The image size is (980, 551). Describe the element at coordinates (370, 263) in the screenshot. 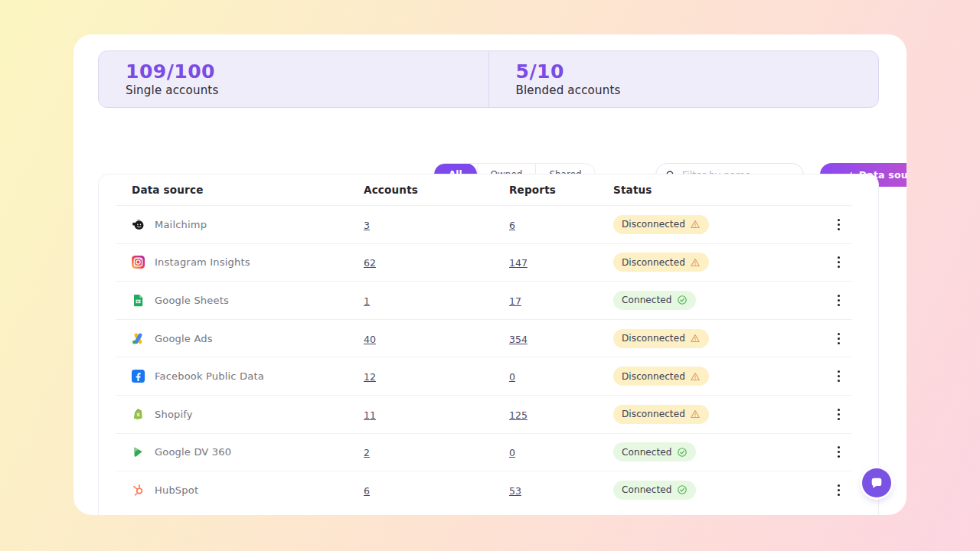

I see `accounts-link: 62` at that location.